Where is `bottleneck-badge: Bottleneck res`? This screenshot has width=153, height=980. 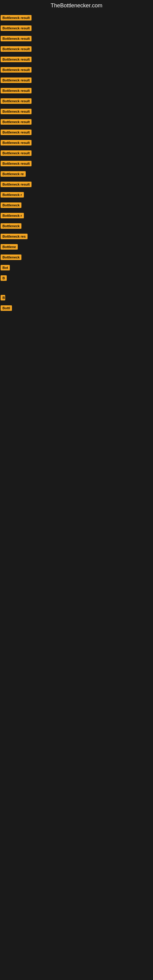
bottleneck-badge: Bottleneck res is located at coordinates (14, 237).